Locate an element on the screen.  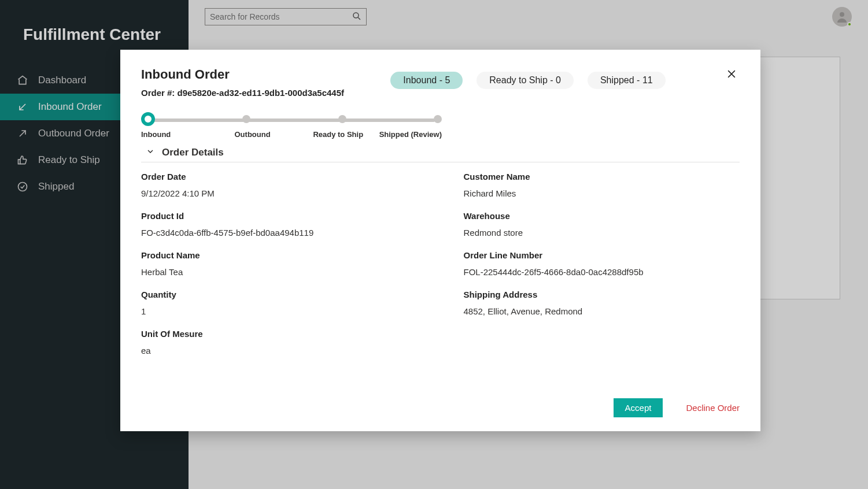
step-label: Outbound is located at coordinates (257, 134).